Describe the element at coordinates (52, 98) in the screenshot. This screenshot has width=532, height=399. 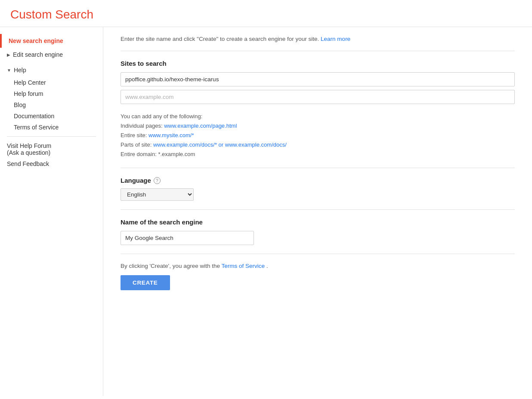
I see `sidebar-help-section: ▼ Help Help Center Help forum Blog Docum…` at that location.